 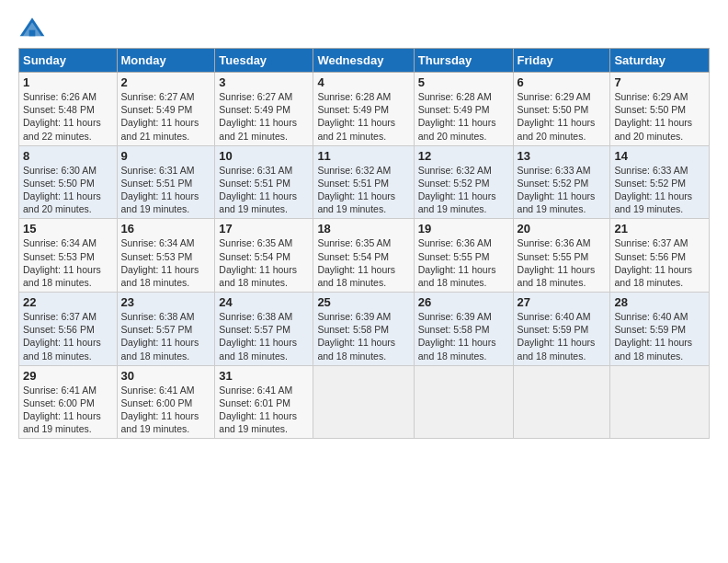 What do you see at coordinates (264, 302) in the screenshot?
I see `day-number: 24` at bounding box center [264, 302].